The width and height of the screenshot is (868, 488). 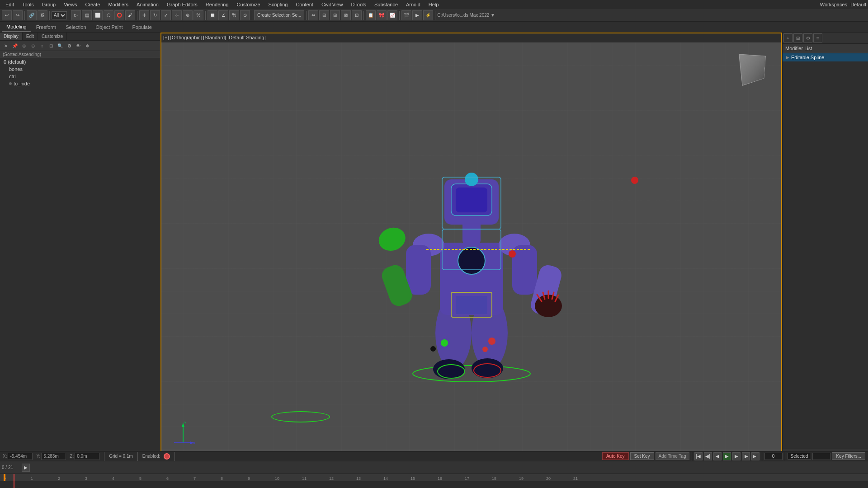 What do you see at coordinates (118, 5) in the screenshot?
I see `menu-modifiers: Modifiers` at bounding box center [118, 5].